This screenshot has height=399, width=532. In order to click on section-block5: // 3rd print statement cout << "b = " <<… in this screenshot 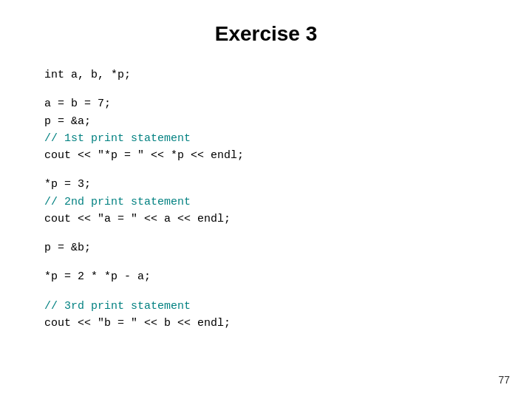, I will do `click(266, 315)`.